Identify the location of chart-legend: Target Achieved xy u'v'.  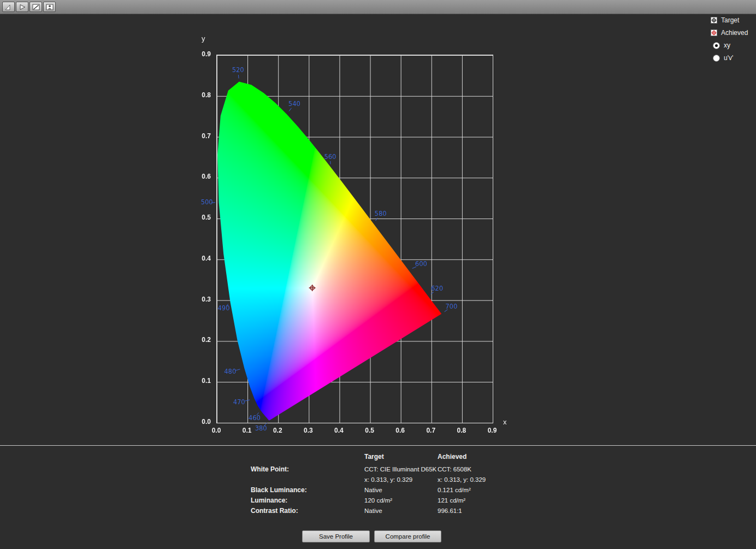
(729, 39).